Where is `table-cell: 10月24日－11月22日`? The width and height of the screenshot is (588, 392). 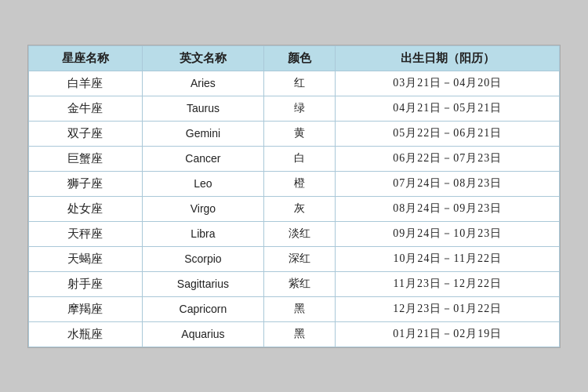
table-cell: 10月24日－11月22日 is located at coordinates (448, 259).